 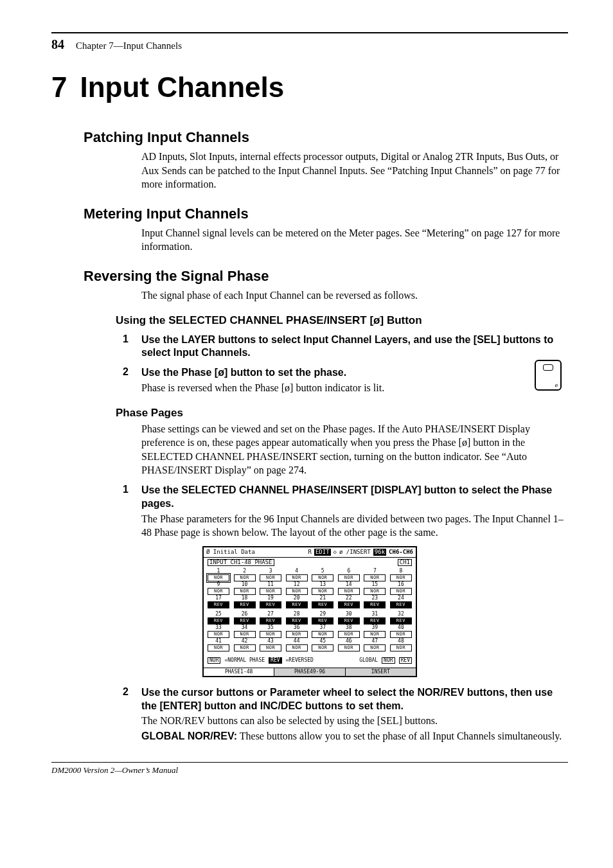 I want to click on lcd-channel-number: 36, so click(x=297, y=628).